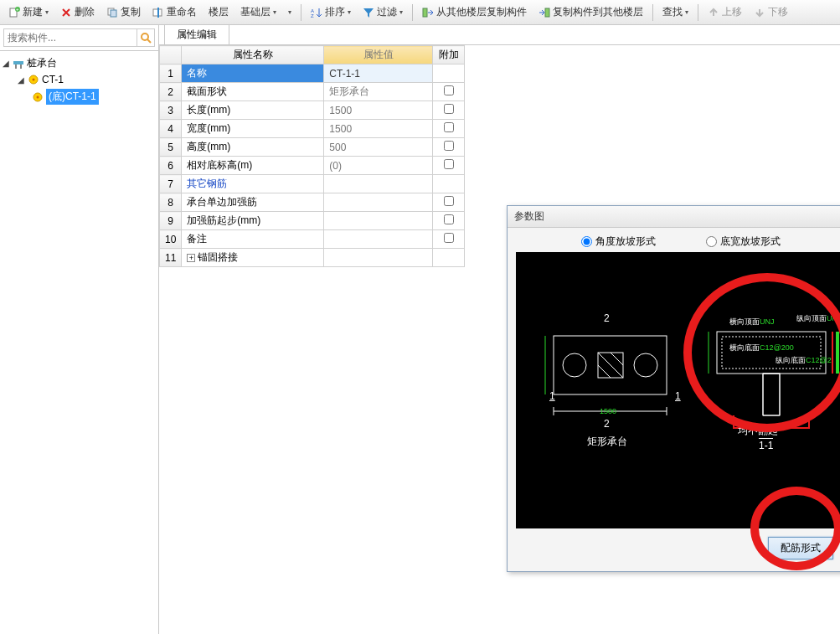 The height and width of the screenshot is (634, 840). What do you see at coordinates (79, 80) in the screenshot?
I see `tree-child1: ◢ CT-1` at bounding box center [79, 80].